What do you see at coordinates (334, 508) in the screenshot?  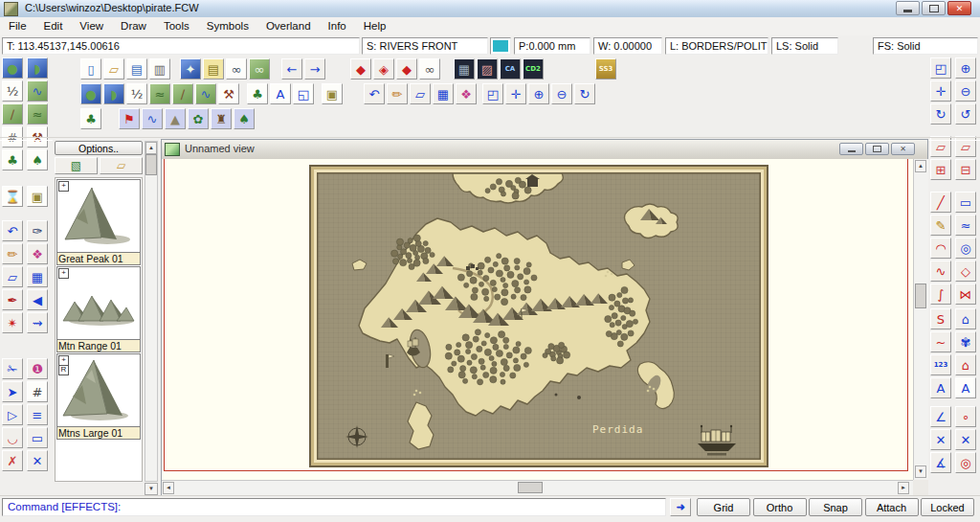 I see `command-input: Command [EFFECTS]:` at bounding box center [334, 508].